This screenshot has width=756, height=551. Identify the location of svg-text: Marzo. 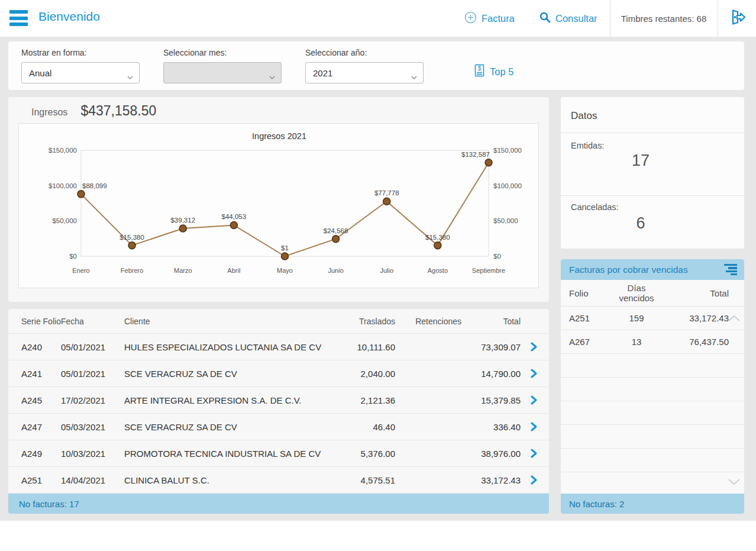
(183, 270).